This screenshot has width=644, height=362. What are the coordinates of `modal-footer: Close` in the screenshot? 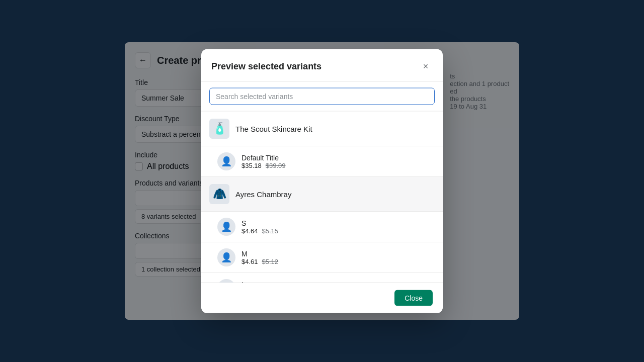 It's located at (322, 298).